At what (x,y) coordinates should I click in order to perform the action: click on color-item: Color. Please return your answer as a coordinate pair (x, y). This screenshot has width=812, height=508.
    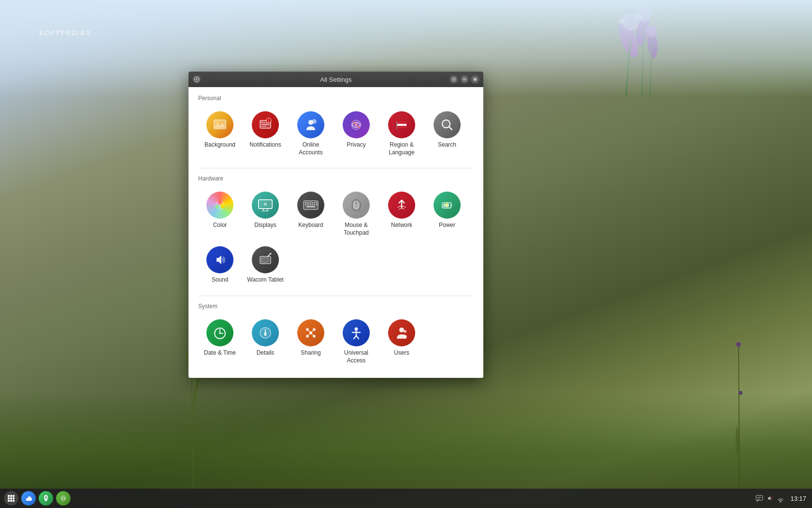
    Looking at the image, I should click on (220, 214).